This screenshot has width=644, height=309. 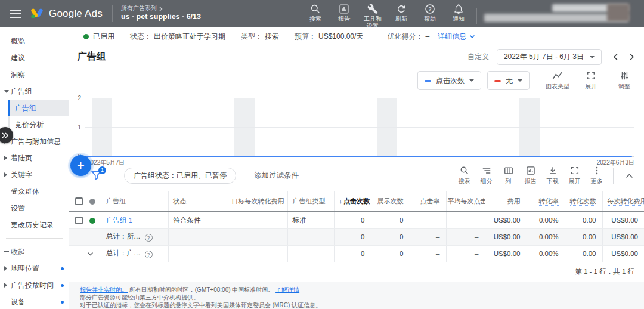 I want to click on topbar-divider, so click(x=112, y=14).